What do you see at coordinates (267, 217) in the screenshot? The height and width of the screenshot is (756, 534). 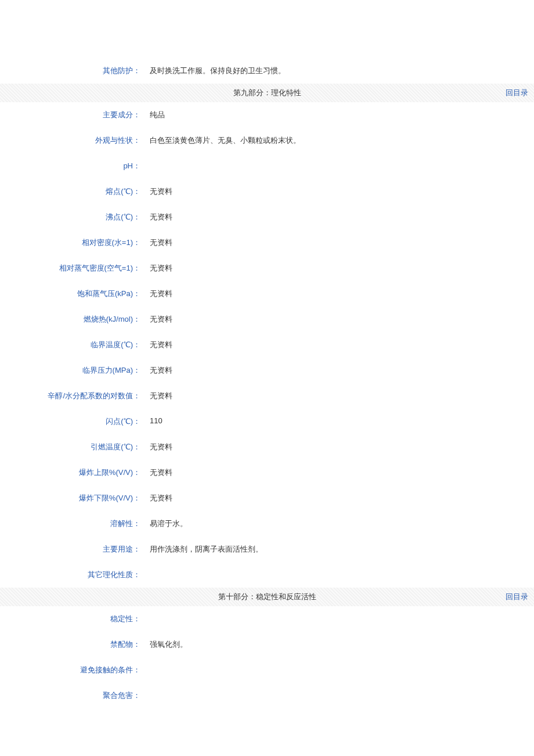 I see `property-row: 沸点(℃)：无资料` at bounding box center [267, 217].